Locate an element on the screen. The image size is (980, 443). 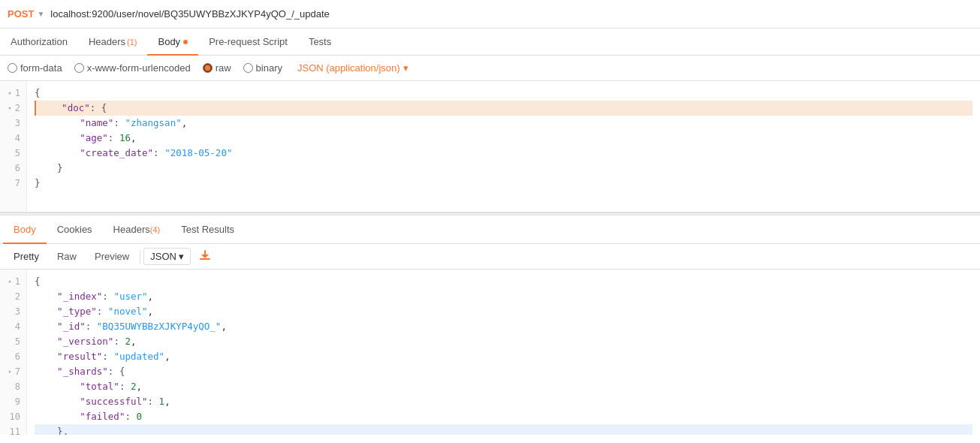
tab-authorization: Authorization is located at coordinates (39, 42).